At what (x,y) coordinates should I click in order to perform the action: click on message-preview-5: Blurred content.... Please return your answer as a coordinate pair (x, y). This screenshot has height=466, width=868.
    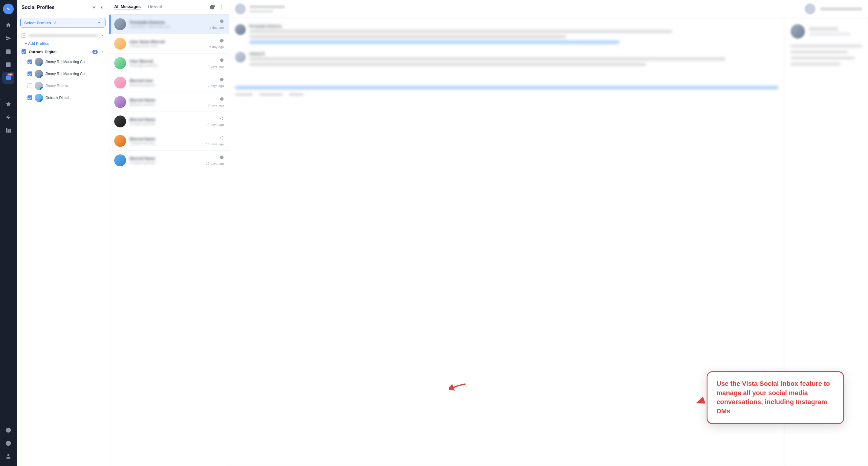
    Looking at the image, I should click on (167, 105).